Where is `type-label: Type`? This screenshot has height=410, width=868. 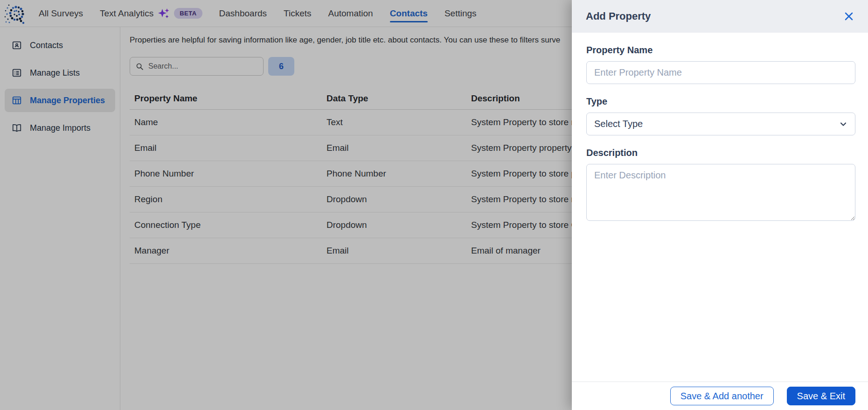
type-label: Type is located at coordinates (721, 102).